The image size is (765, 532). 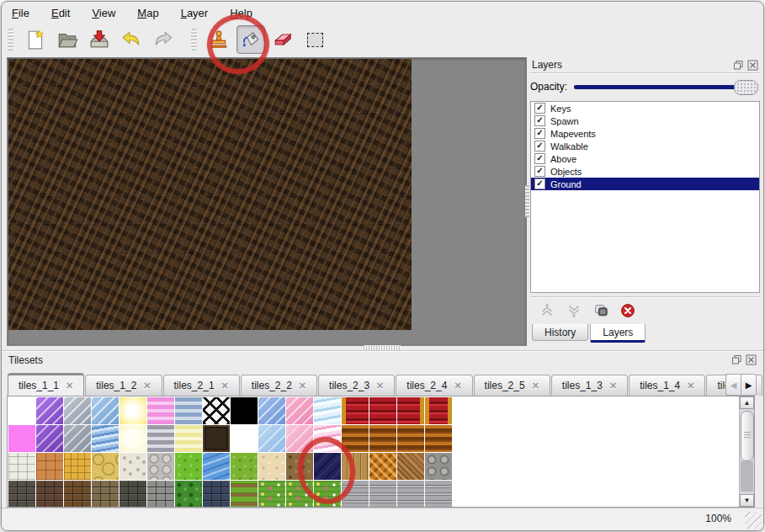 What do you see at coordinates (50, 494) in the screenshot?
I see `tile-wall-redbrown` at bounding box center [50, 494].